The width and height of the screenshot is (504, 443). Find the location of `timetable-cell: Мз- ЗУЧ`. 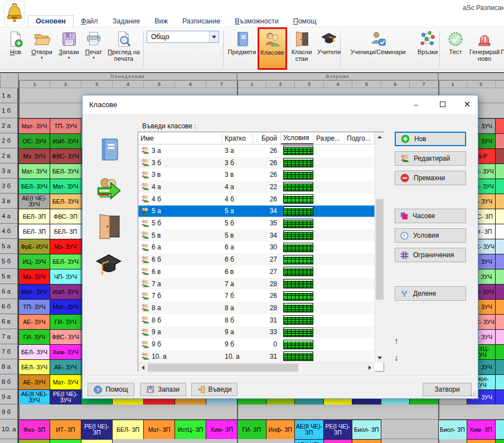

timetable-cell: Мз- ЗУЧ is located at coordinates (35, 156).